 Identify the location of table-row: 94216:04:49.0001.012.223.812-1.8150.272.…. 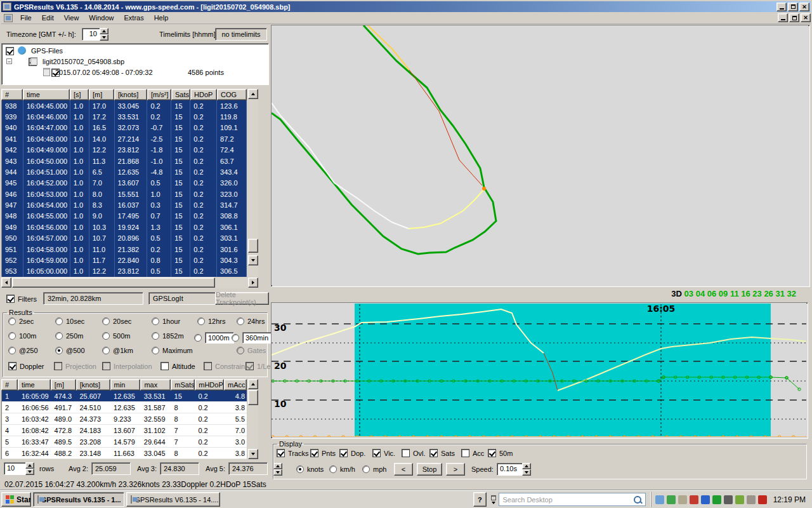
(124, 150).